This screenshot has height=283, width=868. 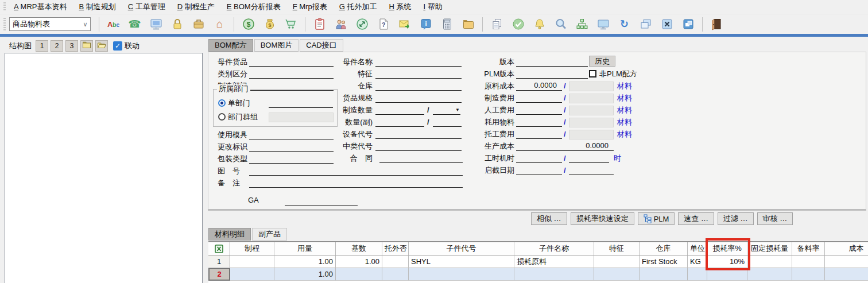 What do you see at coordinates (552, 62) in the screenshot?
I see `version-field` at bounding box center [552, 62].